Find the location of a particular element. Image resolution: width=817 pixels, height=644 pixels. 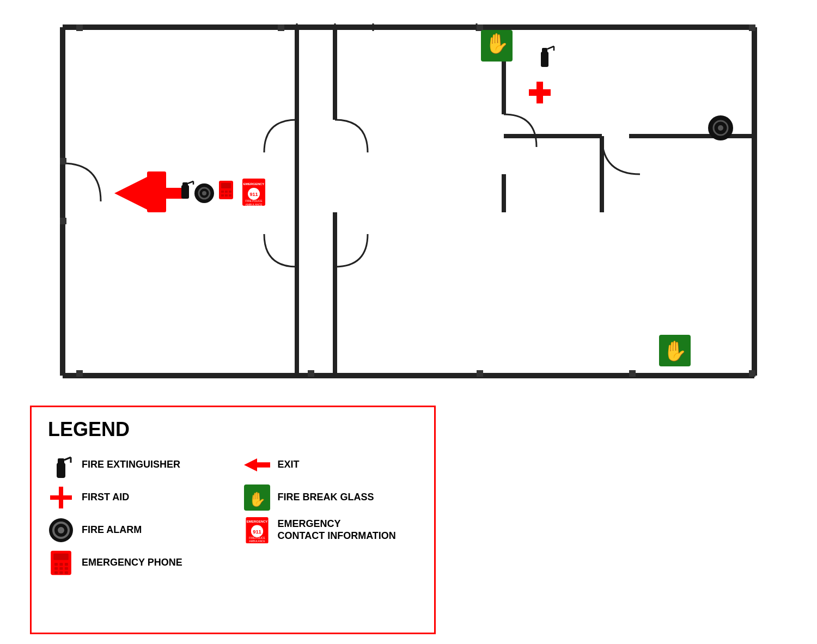

legend-item-emergency-contact: EMERGENCY 911 FIRE·POLICE AMBULANCE EMER… is located at coordinates (331, 530).